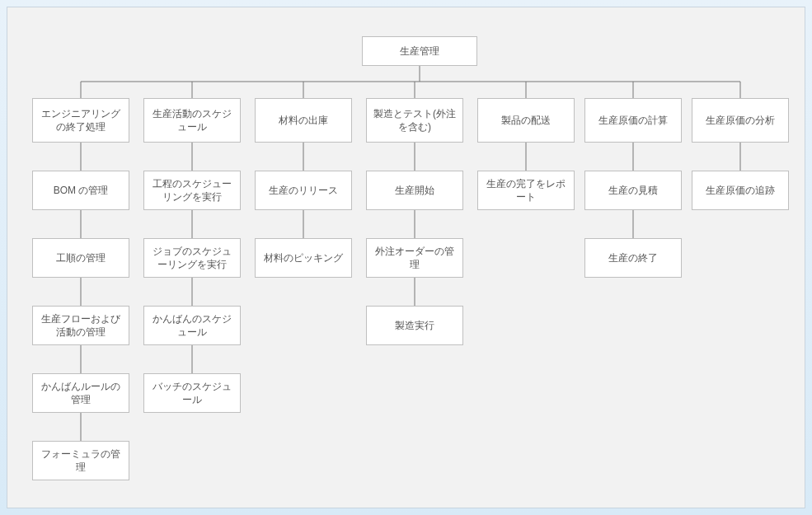 This screenshot has height=515, width=812. Describe the element at coordinates (526, 120) in the screenshot. I see `col-header-4: 製品の配送` at that location.